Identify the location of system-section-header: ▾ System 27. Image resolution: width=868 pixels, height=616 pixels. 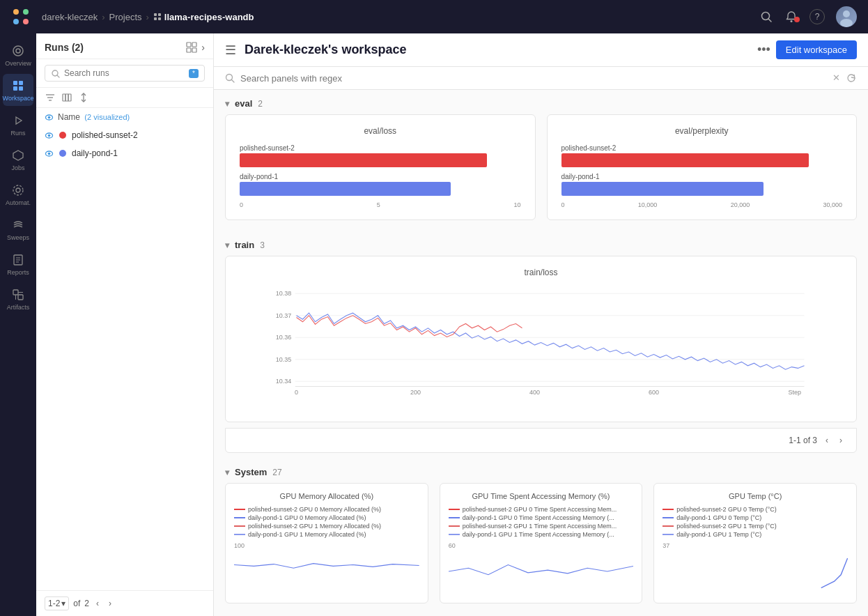
(541, 471).